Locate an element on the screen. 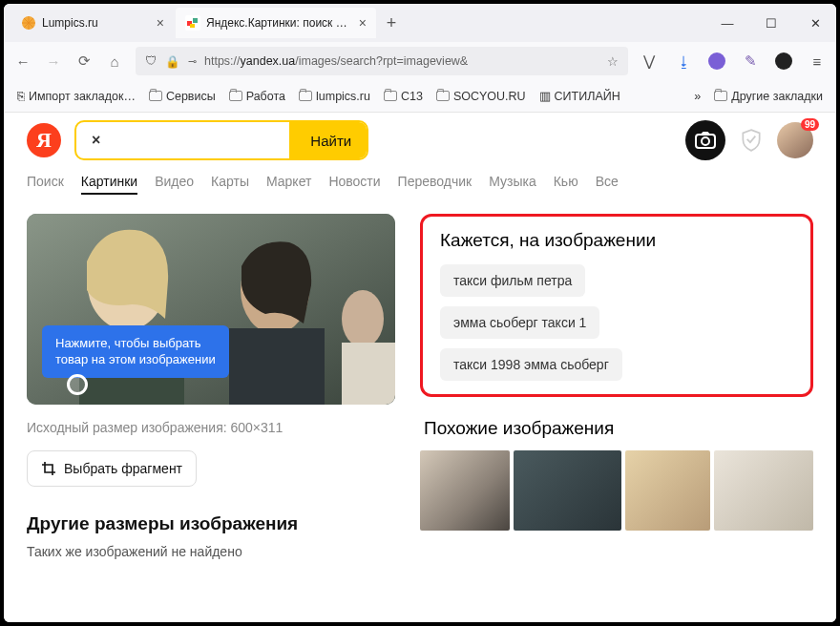 The width and height of the screenshot is (840, 626). tab-translate: Переводчик is located at coordinates (435, 184).